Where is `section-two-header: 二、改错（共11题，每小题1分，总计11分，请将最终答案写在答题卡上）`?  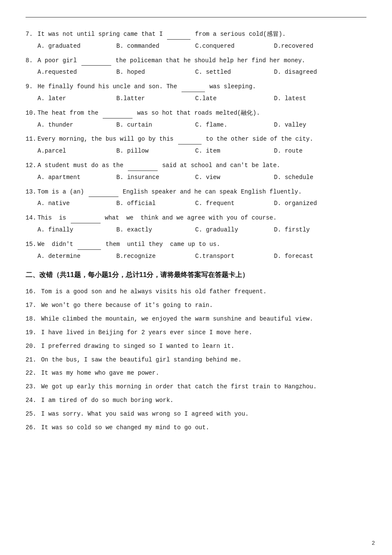
section-two-header: 二、改错（共11题，每小题1分，总计11分，请将最终答案写在答题卡上） is located at coordinates (196, 275).